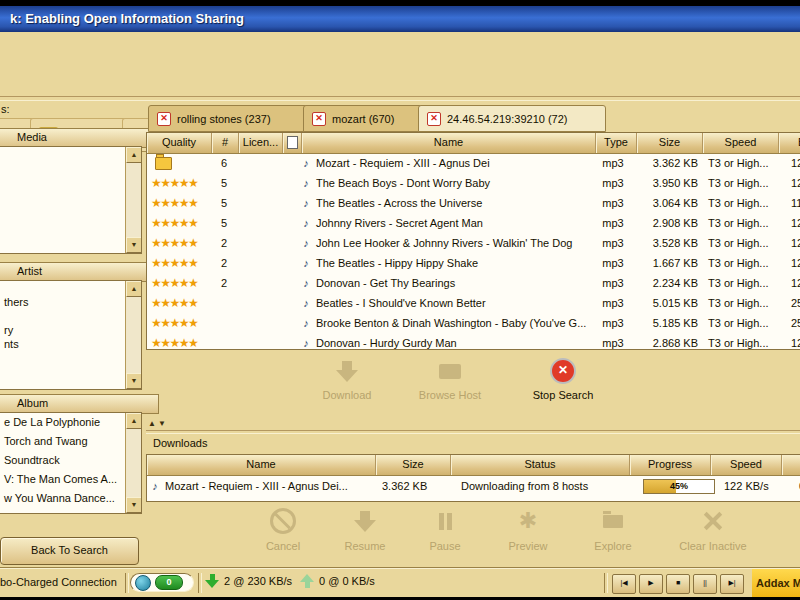 The width and height of the screenshot is (800, 600). What do you see at coordinates (616, 143) in the screenshot?
I see `column-header-type: Type` at bounding box center [616, 143].